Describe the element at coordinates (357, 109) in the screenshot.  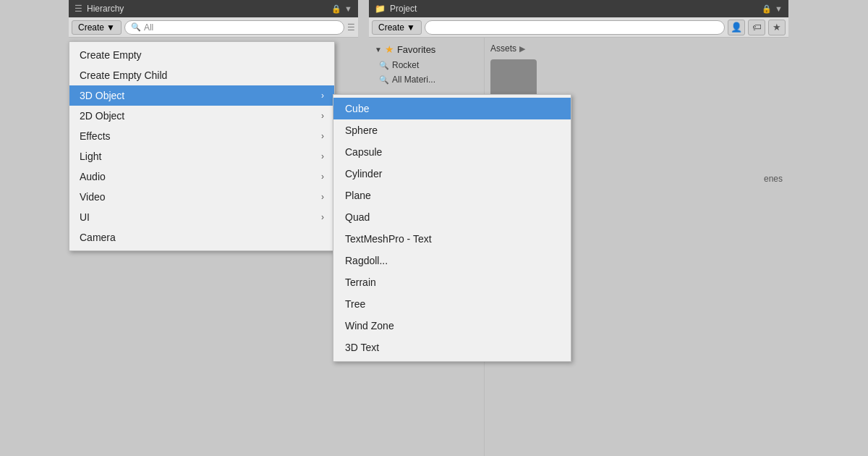
I see `cube-label: Cube` at that location.